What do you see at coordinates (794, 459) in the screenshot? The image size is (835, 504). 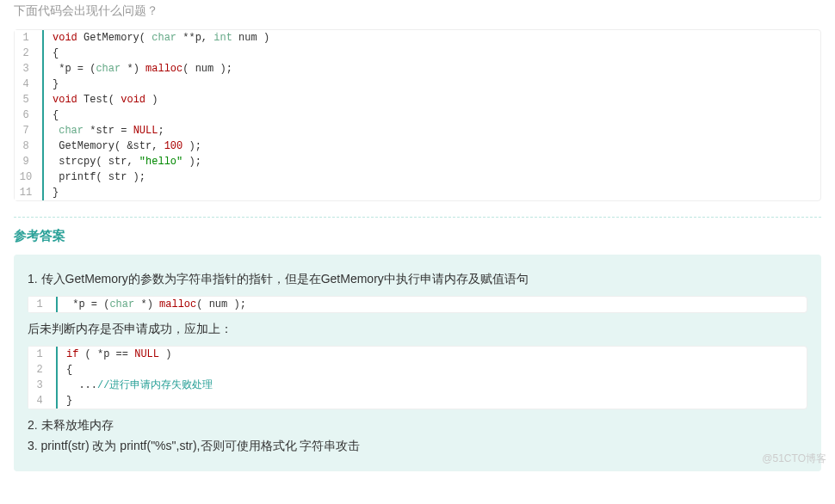 I see `watermark: @51CTO博客` at bounding box center [794, 459].